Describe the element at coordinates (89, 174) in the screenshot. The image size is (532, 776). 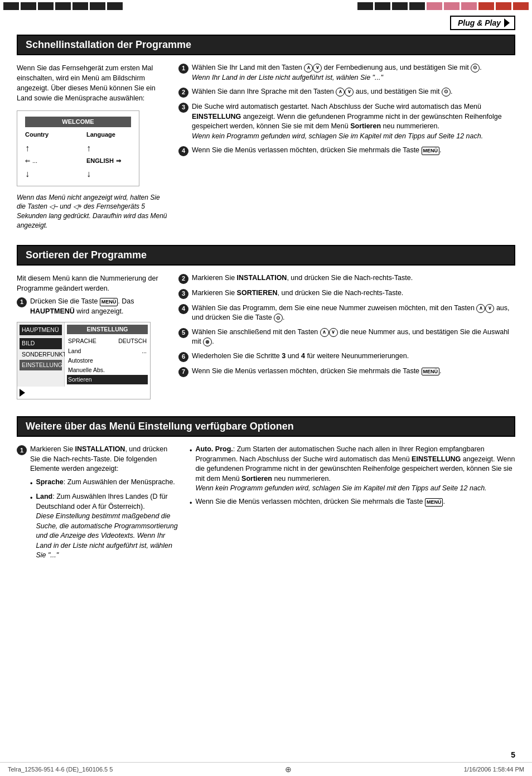
I see `down-arrow-language: ↓` at that location.